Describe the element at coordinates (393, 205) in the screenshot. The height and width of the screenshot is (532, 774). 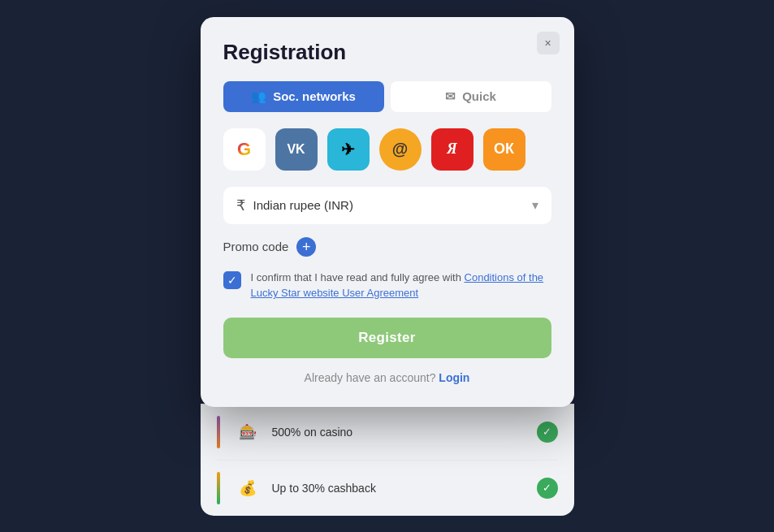
I see `currency-label: Indian rupee (INR)` at that location.